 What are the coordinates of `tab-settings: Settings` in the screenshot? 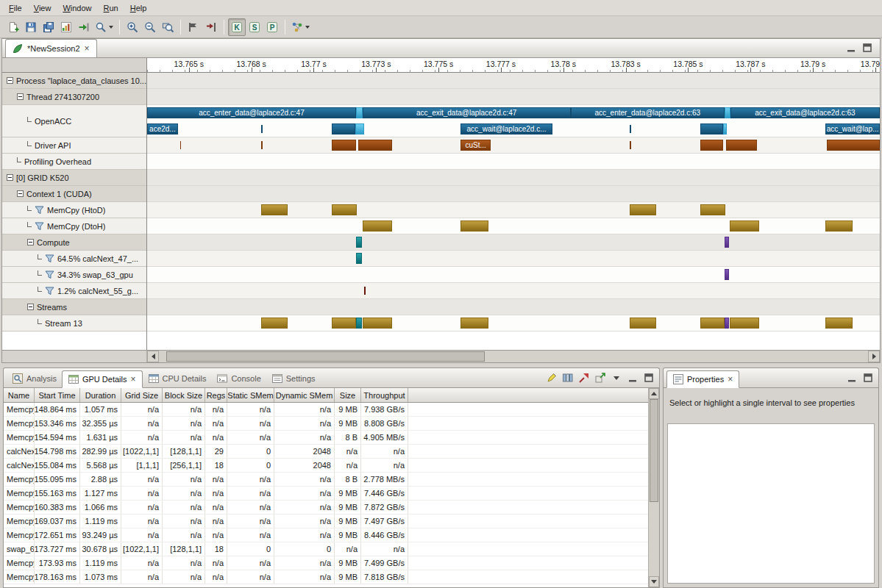 It's located at (294, 379).